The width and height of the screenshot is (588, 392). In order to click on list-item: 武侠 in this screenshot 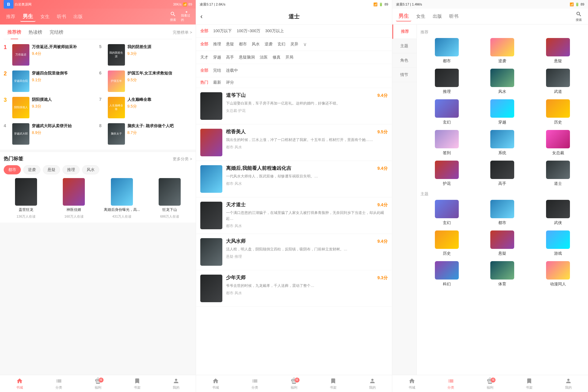, I will do `click(558, 213)`.